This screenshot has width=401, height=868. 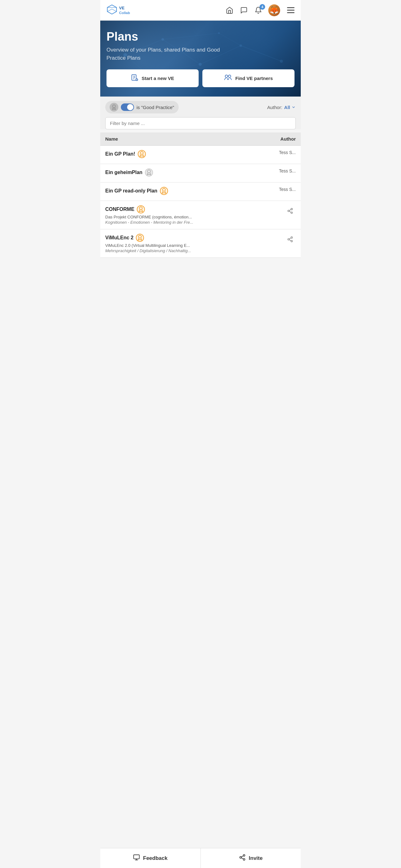 I want to click on gp-toggle-switch, so click(x=127, y=107).